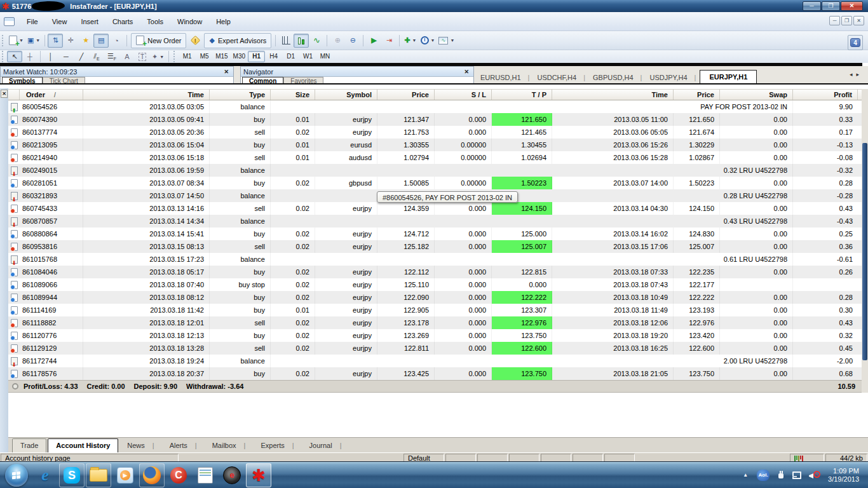  Describe the element at coordinates (851, 6) in the screenshot. I see `close-button: ✕` at that location.